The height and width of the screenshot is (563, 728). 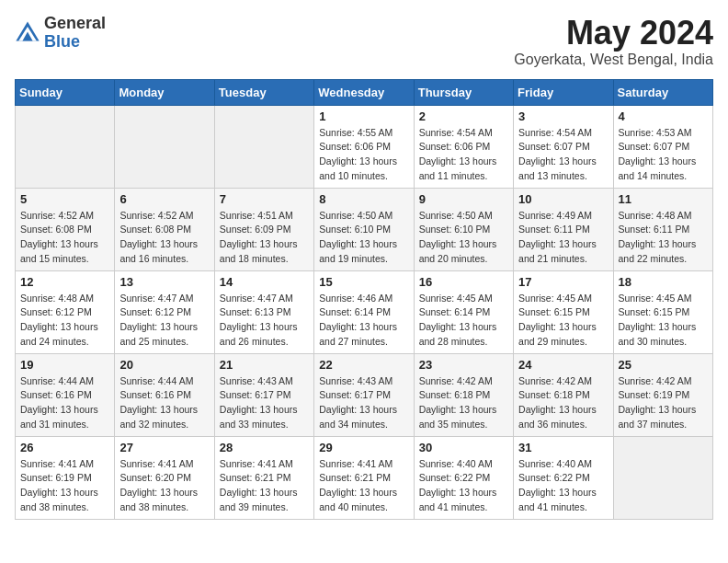 I want to click on day-info: Sunrise: 4:43 AMSunset: 6:17 PMDaylight:…, so click(x=364, y=403).